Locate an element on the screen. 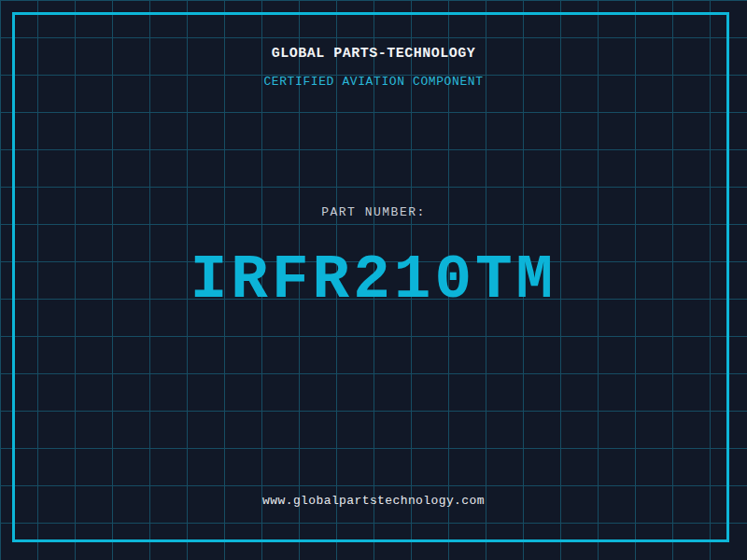 The width and height of the screenshot is (747, 560). certification-subtitle: CERTIFIED AVIATION COMPONENT is located at coordinates (374, 82).